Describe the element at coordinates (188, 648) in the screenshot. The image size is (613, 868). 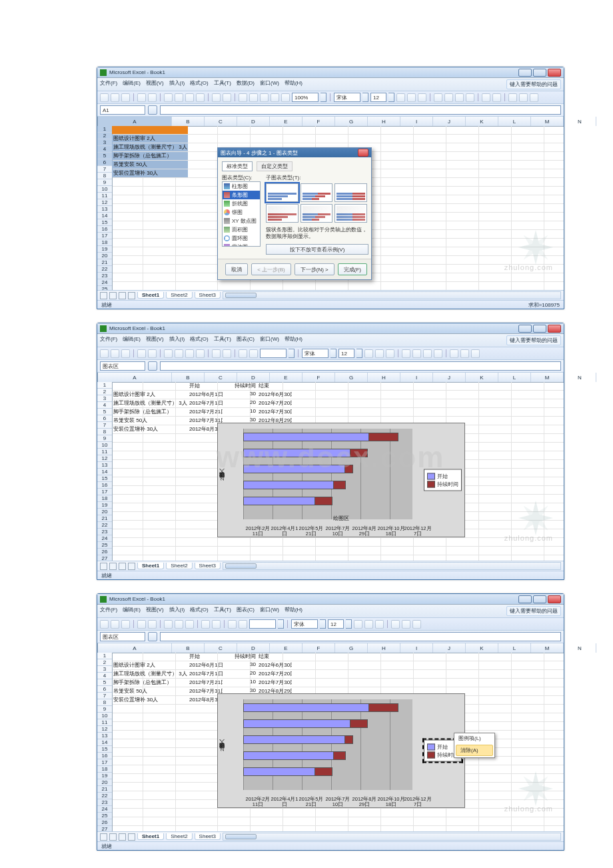
I see `col-B: B` at that location.